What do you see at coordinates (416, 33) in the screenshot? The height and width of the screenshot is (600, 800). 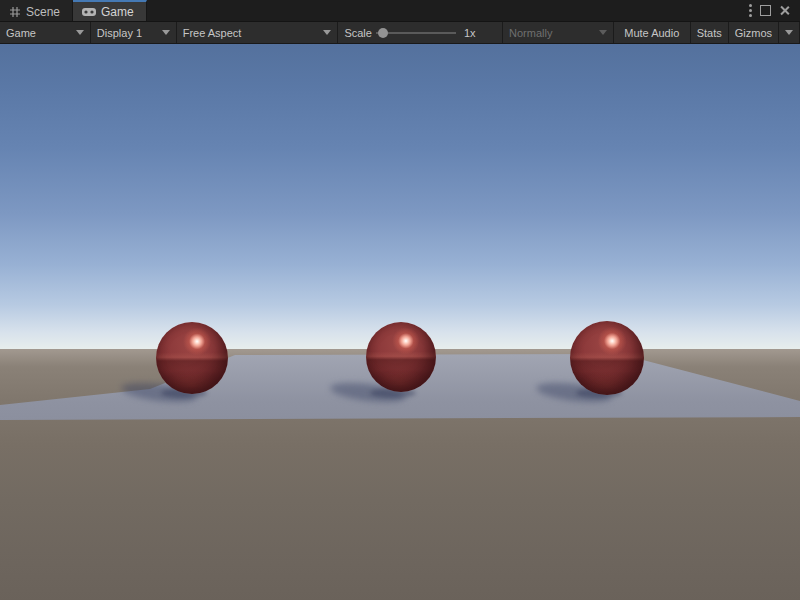 I see `slider-track` at bounding box center [416, 33].